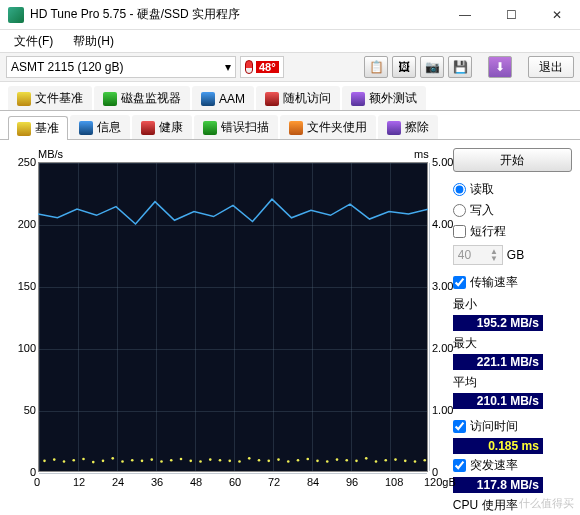  What do you see at coordinates (235, 482) in the screenshot?
I see `axis-tick: 60` at bounding box center [235, 482].